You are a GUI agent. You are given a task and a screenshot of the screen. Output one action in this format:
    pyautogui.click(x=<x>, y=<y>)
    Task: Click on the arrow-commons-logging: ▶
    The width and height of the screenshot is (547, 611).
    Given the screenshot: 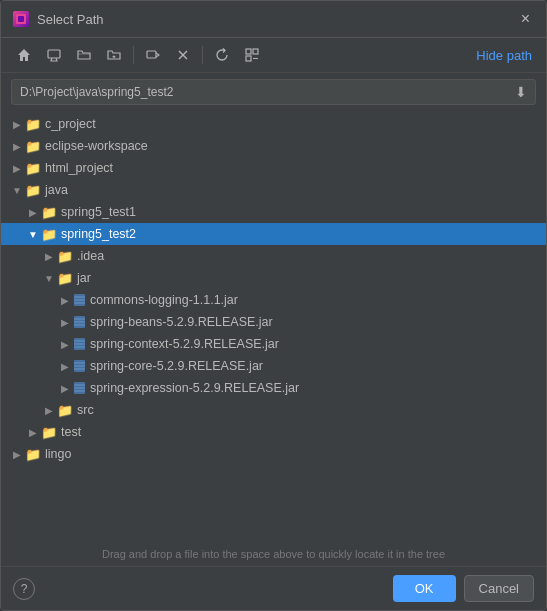 What is the action you would take?
    pyautogui.click(x=65, y=300)
    